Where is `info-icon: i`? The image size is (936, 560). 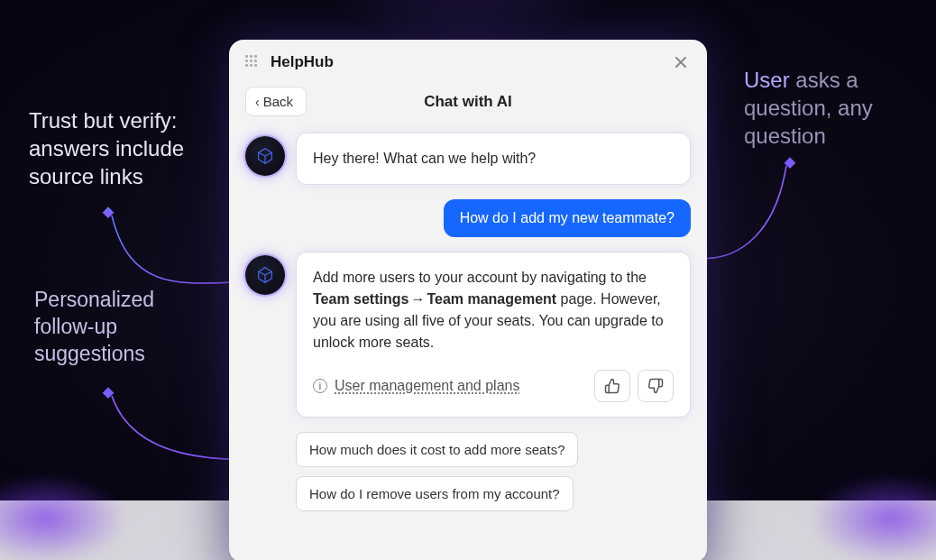 info-icon: i is located at coordinates (320, 386).